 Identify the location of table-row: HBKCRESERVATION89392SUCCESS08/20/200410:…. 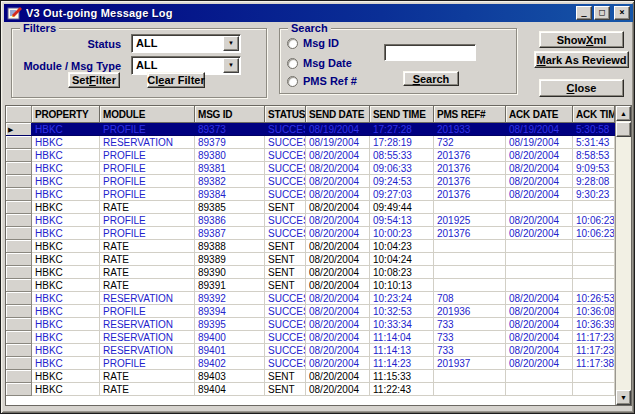
(310, 298).